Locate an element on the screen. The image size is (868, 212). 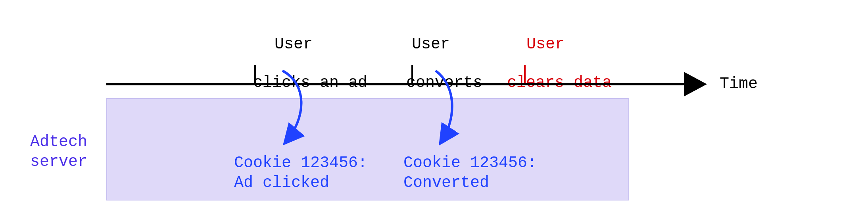
tick-clear is located at coordinates (525, 74).